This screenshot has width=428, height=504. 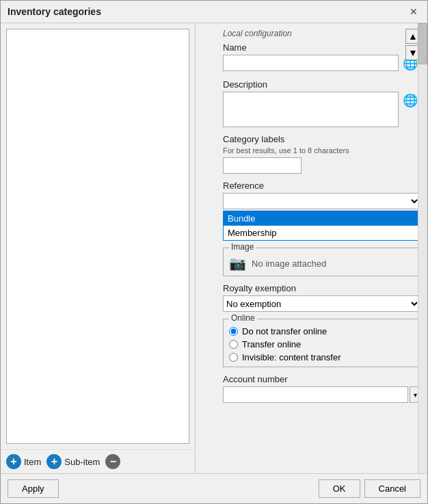 What do you see at coordinates (321, 48) in the screenshot?
I see `name-label: Name` at bounding box center [321, 48].